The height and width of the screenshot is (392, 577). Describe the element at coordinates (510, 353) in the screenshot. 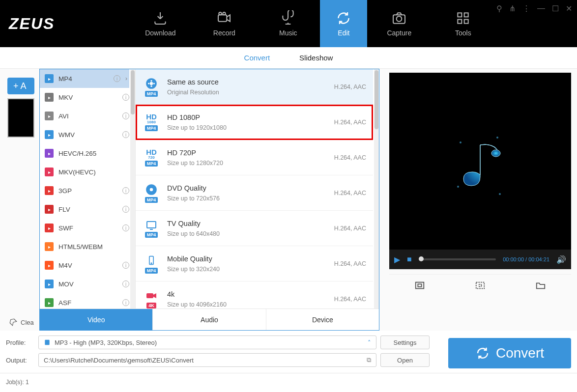

I see `convert-button: Convert` at that location.